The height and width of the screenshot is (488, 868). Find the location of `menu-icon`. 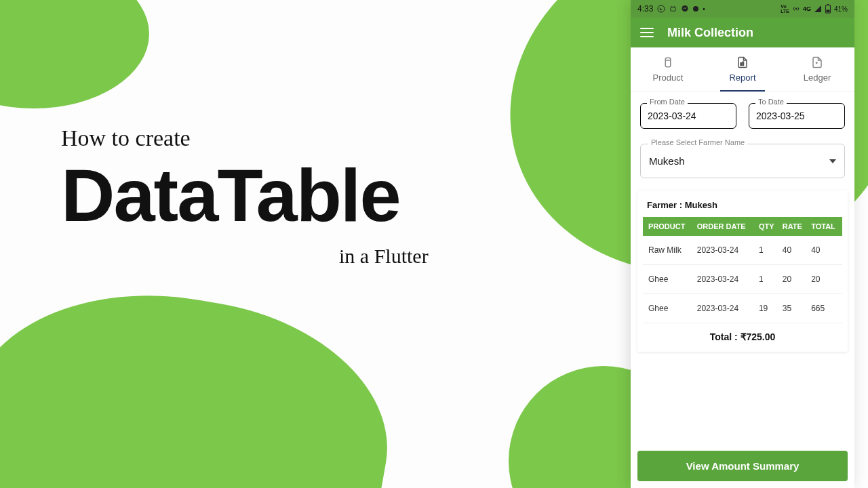

menu-icon is located at coordinates (647, 33).